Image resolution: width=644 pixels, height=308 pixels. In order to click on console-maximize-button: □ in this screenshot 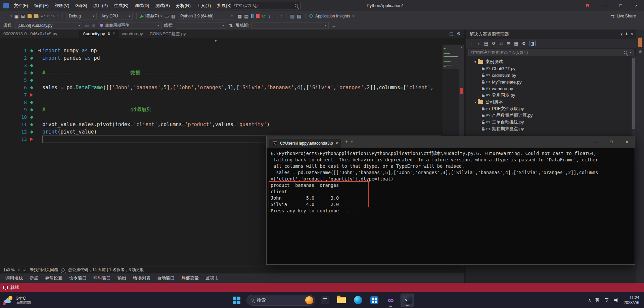, I will do `click(611, 142)`.